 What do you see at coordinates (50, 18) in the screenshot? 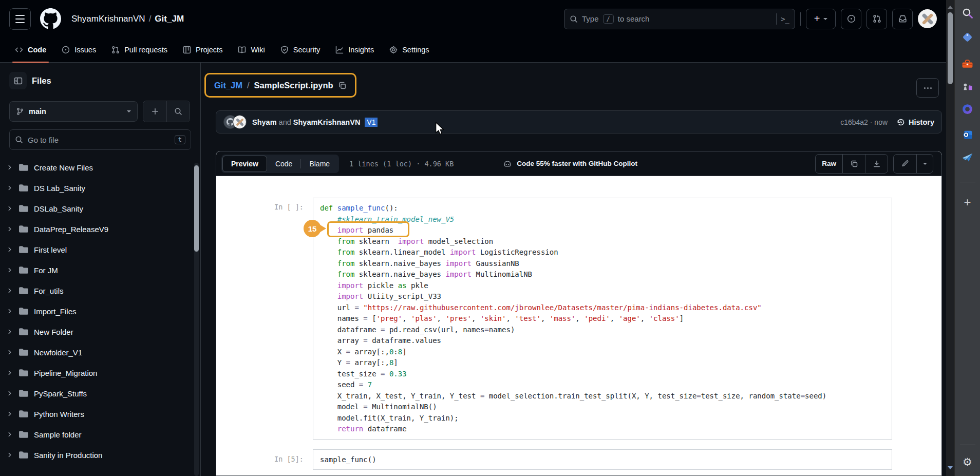
I see `github-logo-icon` at bounding box center [50, 18].